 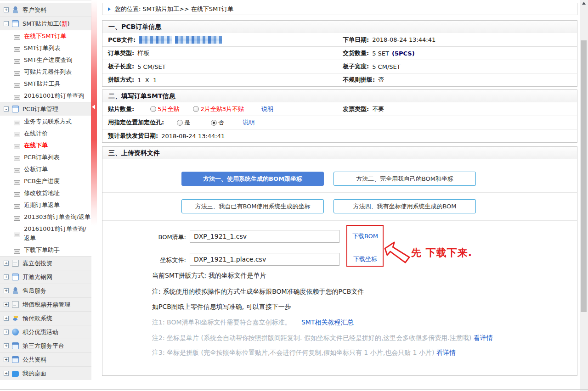 I want to click on sidebar-item-label: 可贴片元器件列表, so click(x=48, y=72).